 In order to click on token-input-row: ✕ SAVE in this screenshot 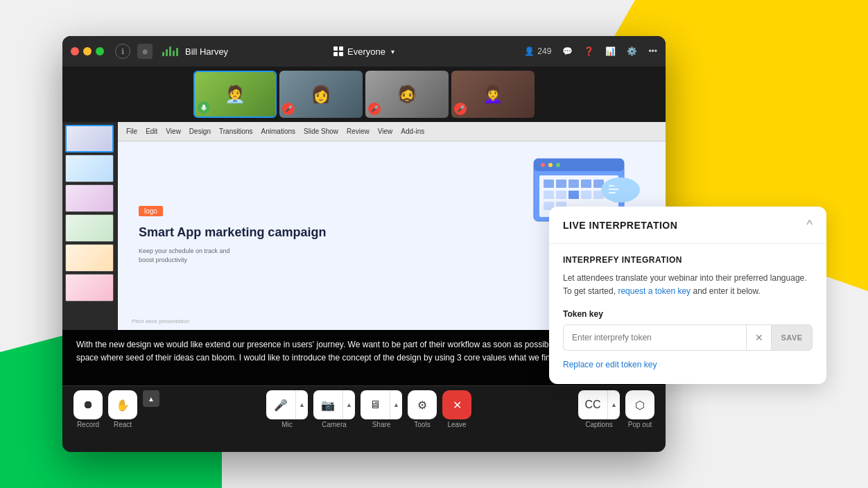, I will do `click(688, 338)`.